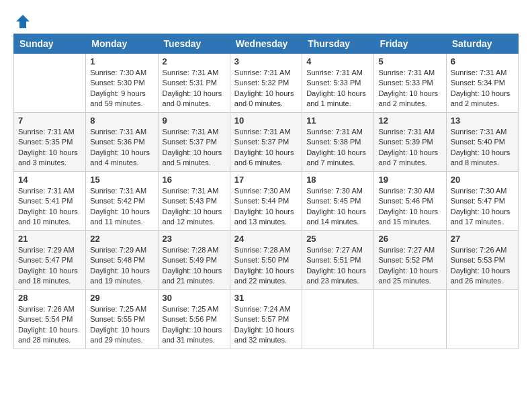 This screenshot has width=532, height=411. I want to click on day-number: 19, so click(410, 180).